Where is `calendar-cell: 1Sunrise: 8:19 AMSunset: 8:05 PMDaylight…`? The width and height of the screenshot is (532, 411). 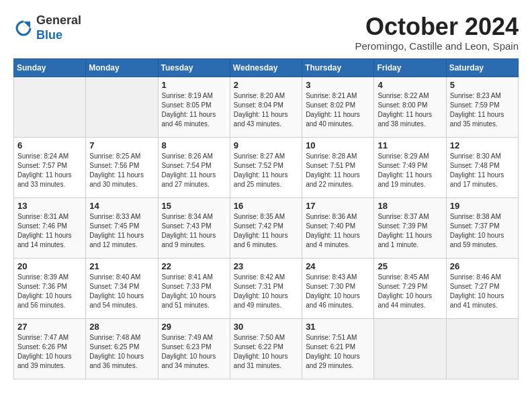
calendar-cell: 1Sunrise: 8:19 AMSunset: 8:05 PMDaylight… is located at coordinates (193, 107).